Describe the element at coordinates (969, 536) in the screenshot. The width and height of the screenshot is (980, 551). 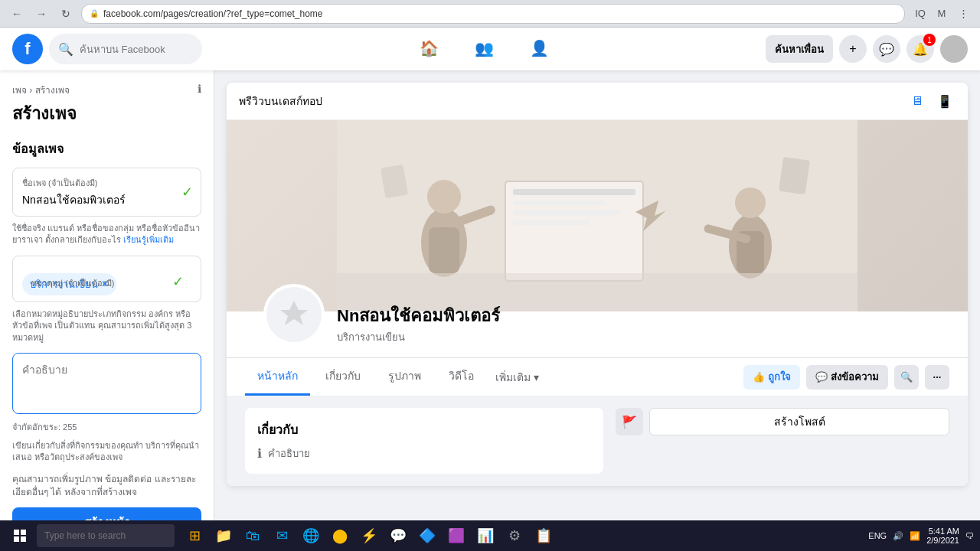
I see `taskbar-notification: 🗨` at that location.